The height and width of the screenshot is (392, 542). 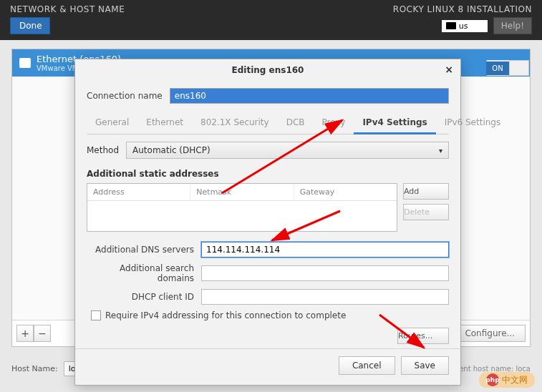 I want to click on connection-name-input: ens160, so click(x=309, y=96).